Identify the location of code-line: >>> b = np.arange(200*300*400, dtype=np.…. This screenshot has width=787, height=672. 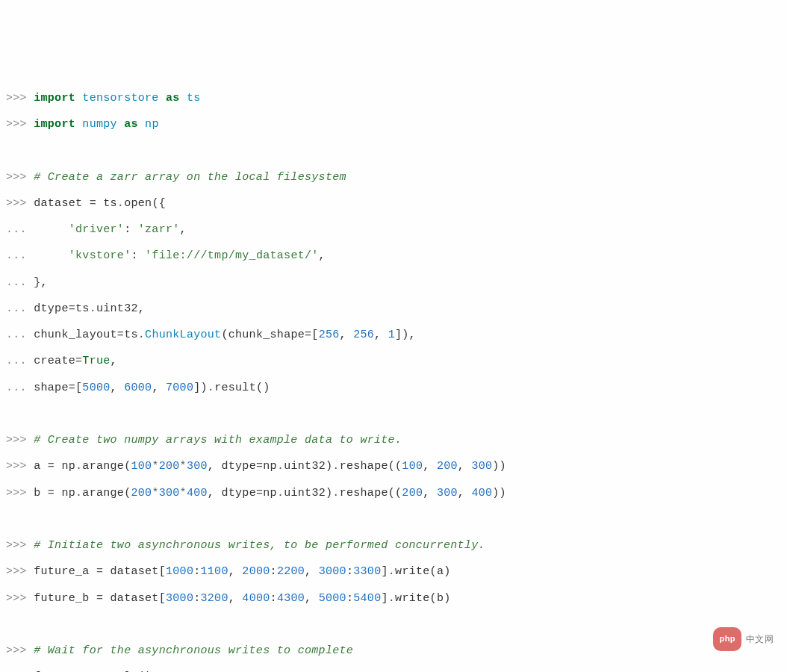
(394, 493).